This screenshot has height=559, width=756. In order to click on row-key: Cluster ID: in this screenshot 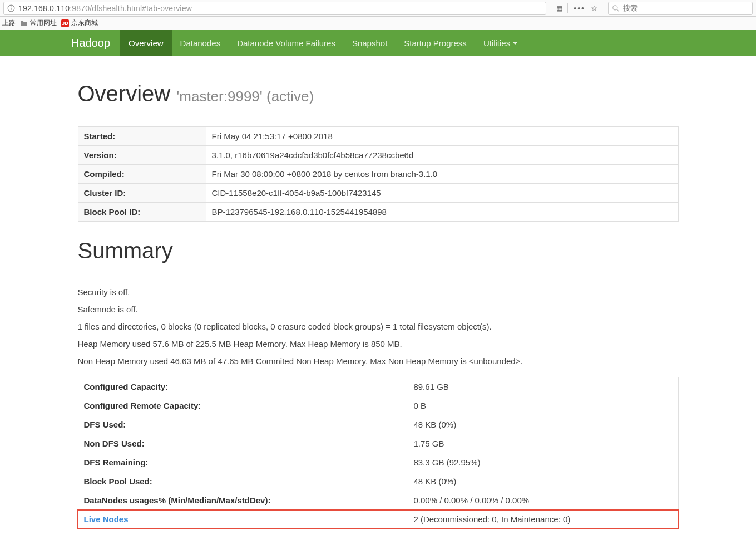, I will do `click(142, 193)`.